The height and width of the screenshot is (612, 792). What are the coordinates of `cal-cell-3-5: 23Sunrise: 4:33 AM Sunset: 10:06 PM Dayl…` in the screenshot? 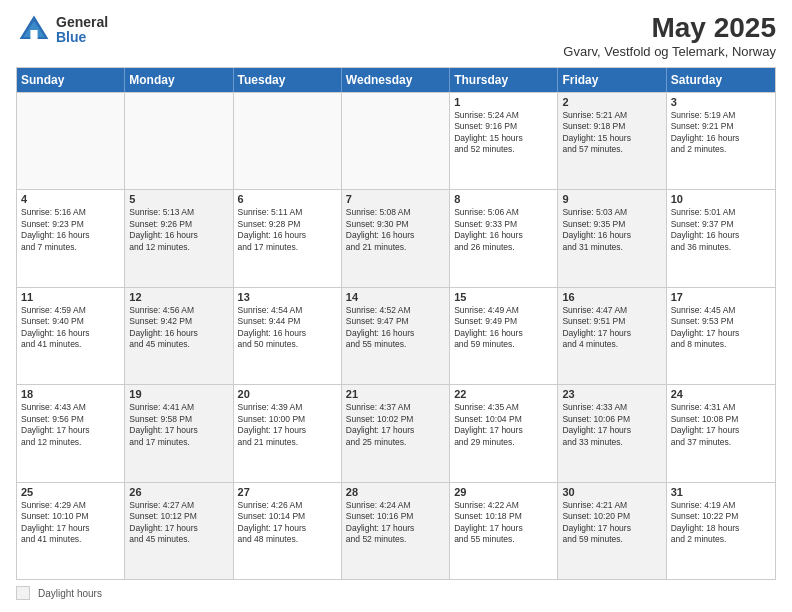 It's located at (612, 433).